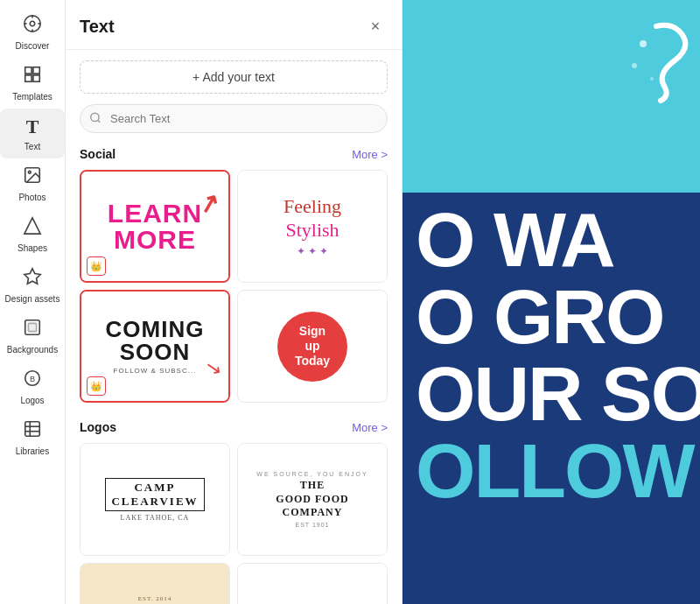  Describe the element at coordinates (33, 302) in the screenshot. I see `sidebar: Discover Templates T Text Photos Shapes …` at that location.